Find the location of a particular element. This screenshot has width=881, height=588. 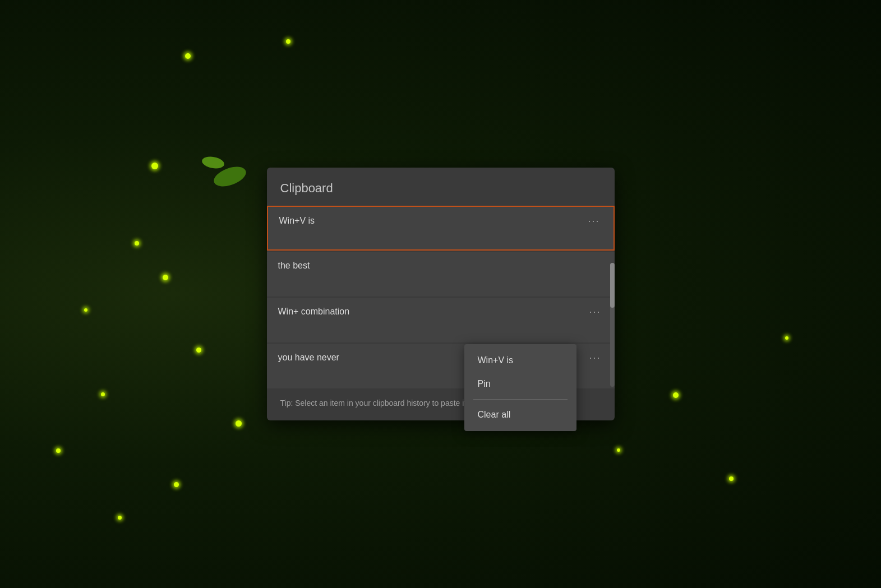

context-divider is located at coordinates (520, 399).